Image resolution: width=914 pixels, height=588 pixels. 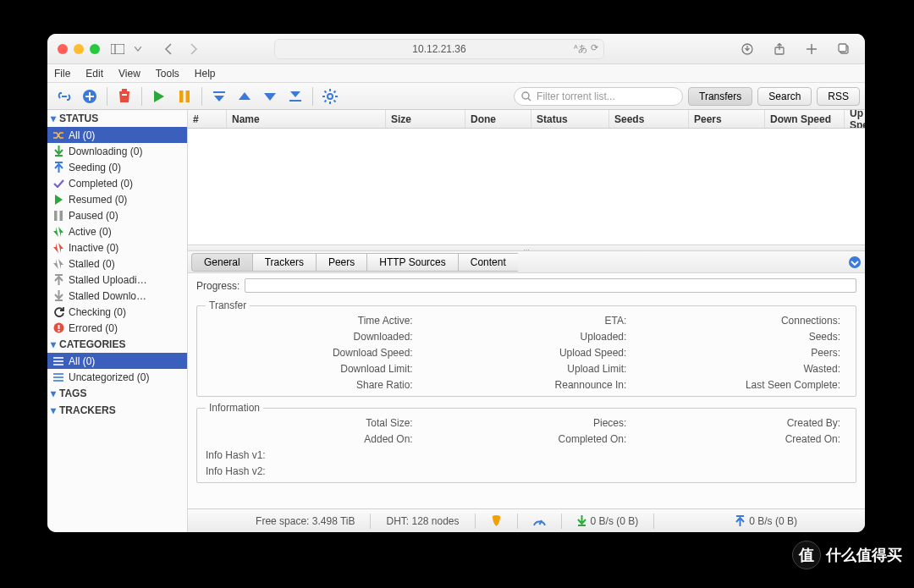 I want to click on detail-tab-http: HTTP Sources, so click(x=411, y=262).